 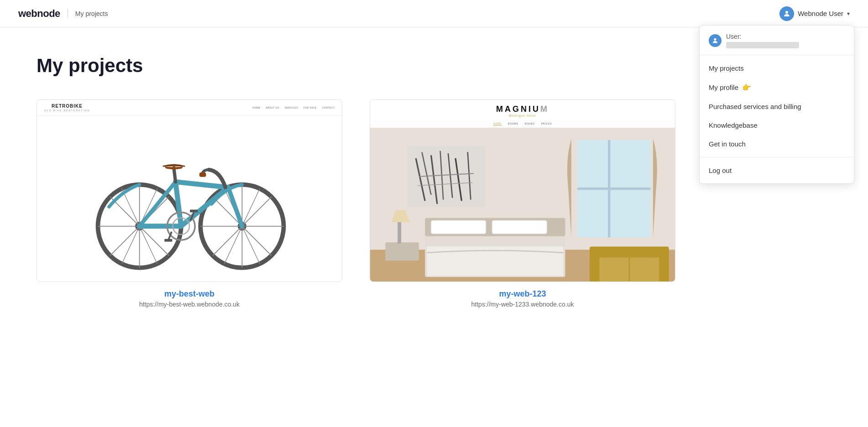 What do you see at coordinates (310, 108) in the screenshot?
I see `mockup-nav-forsale: FOR SALE` at bounding box center [310, 108].